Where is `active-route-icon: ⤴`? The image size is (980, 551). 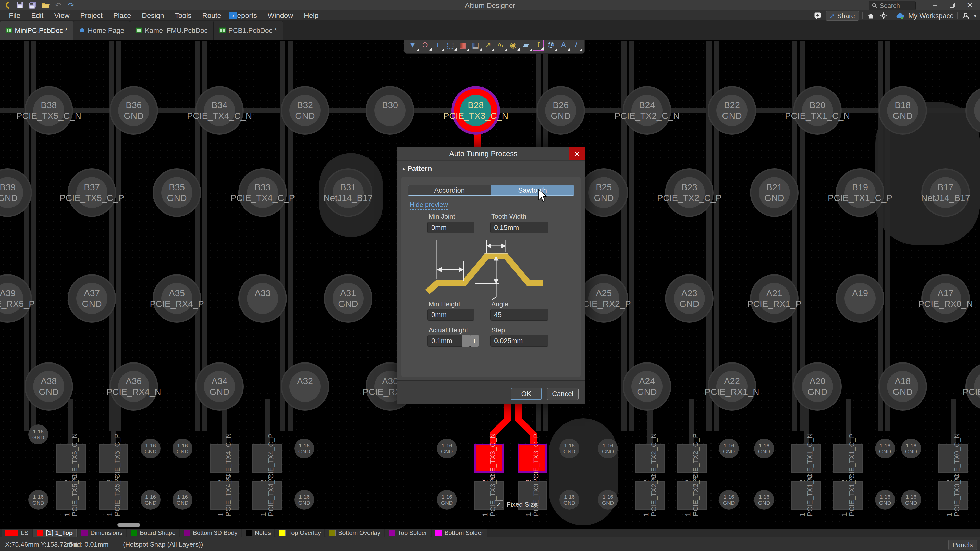
active-route-icon: ⤴ is located at coordinates (538, 45).